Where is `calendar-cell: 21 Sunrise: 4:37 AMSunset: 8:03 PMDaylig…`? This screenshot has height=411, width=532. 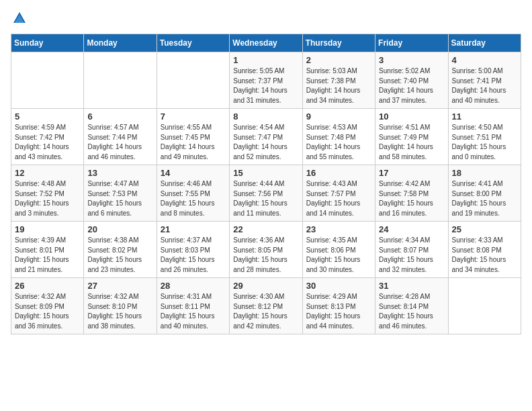
calendar-cell: 21 Sunrise: 4:37 AMSunset: 8:03 PMDaylig… is located at coordinates (193, 250).